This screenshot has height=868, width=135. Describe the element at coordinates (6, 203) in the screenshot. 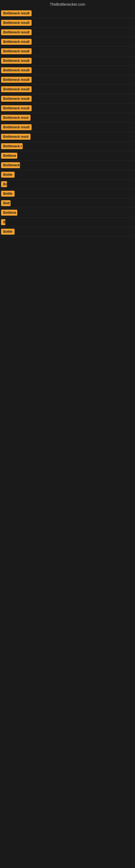

I see `bottleneck-result-badge: Bott` at that location.